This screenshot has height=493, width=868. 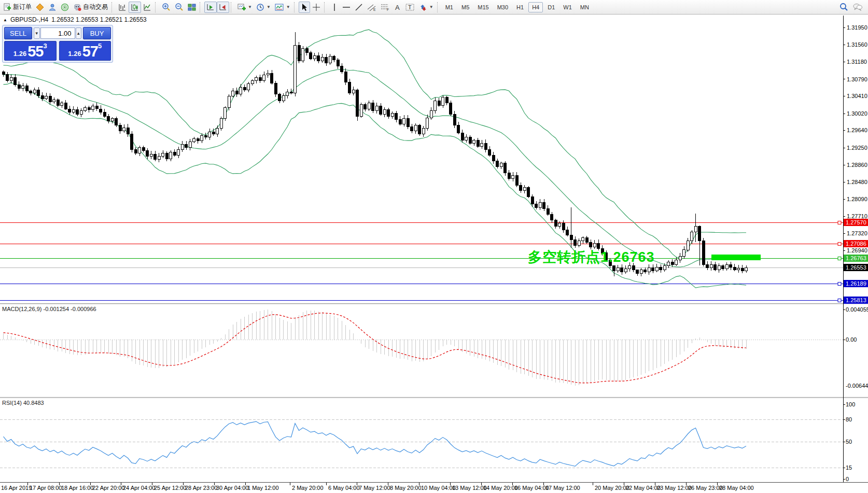 I want to click on community-button, so click(x=52, y=7).